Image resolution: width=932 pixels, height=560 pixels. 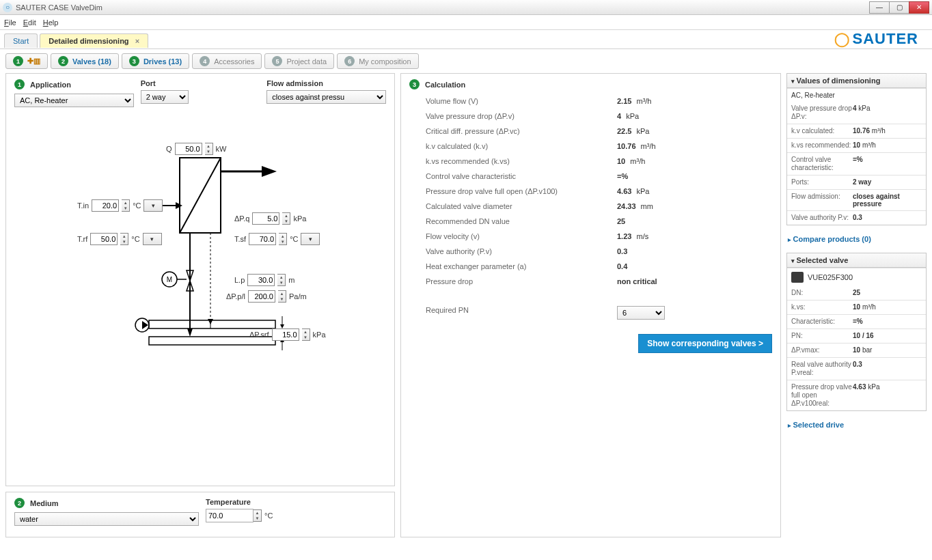 What do you see at coordinates (857, 293) in the screenshot?
I see `valve-row: DN:25` at bounding box center [857, 293].